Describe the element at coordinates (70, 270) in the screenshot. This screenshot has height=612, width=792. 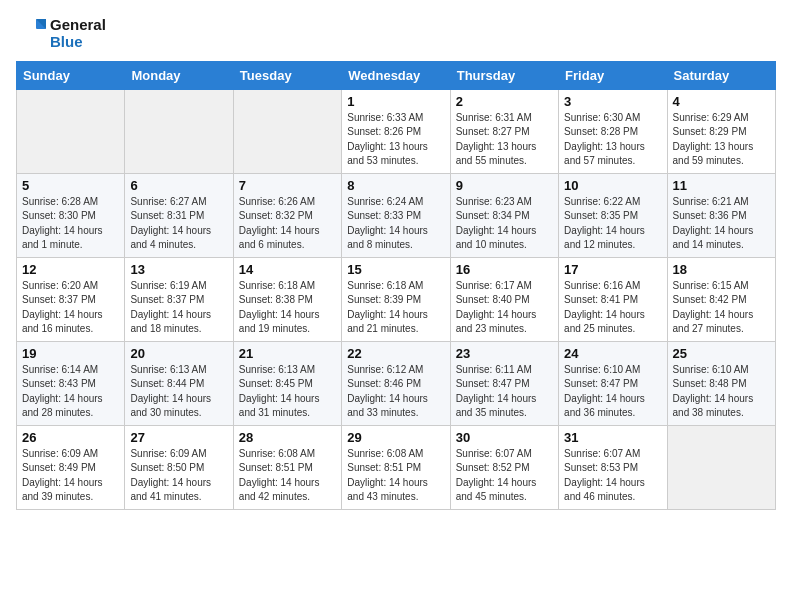
I see `day-number: 12` at that location.